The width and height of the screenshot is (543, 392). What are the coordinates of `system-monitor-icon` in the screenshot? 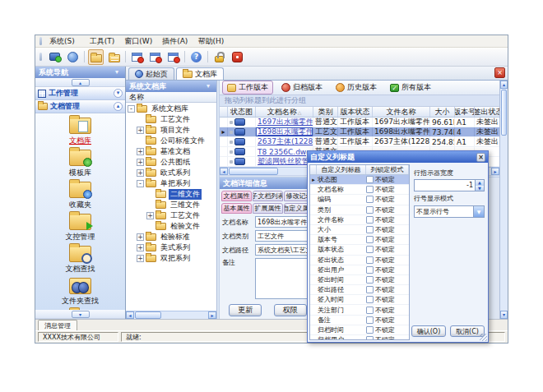 It's located at (54, 58).